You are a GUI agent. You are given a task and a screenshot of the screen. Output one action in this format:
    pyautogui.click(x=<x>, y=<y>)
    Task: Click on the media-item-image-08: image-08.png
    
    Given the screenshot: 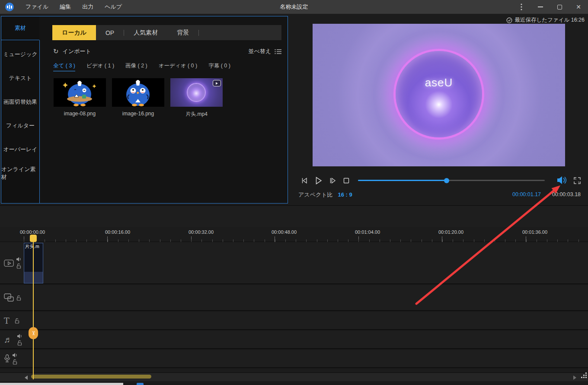 What is the action you would take?
    pyautogui.click(x=80, y=98)
    